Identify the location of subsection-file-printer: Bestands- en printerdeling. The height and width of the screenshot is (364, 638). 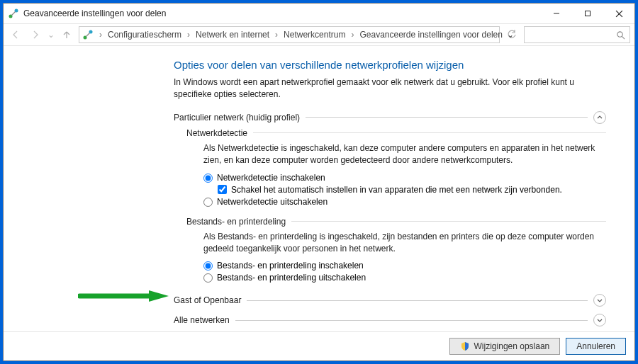
(396, 222).